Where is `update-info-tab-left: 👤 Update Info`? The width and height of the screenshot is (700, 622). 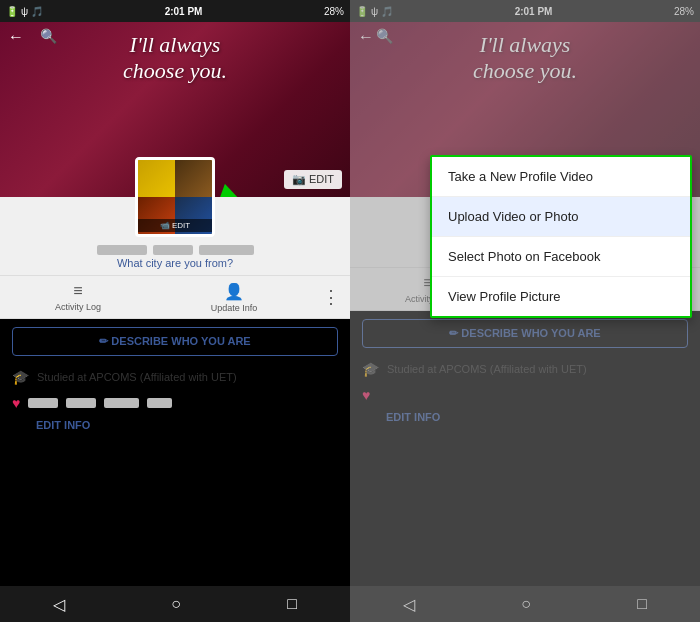 update-info-tab-left: 👤 Update Info is located at coordinates (234, 298).